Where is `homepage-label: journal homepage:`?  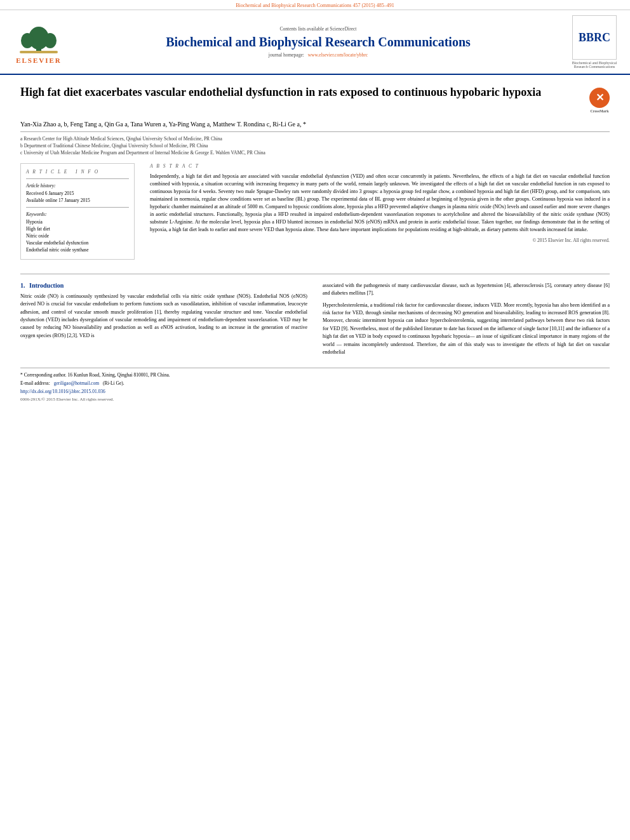
homepage-label: journal homepage: is located at coordinates (286, 55).